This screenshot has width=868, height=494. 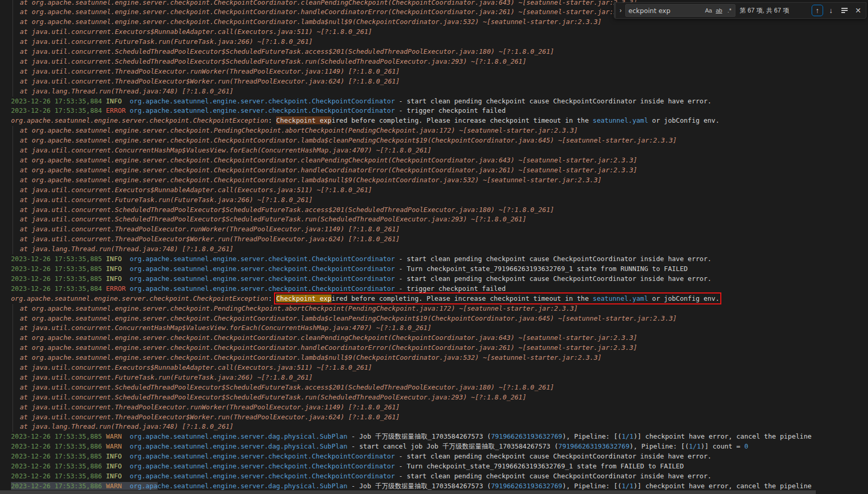 What do you see at coordinates (681, 10) in the screenshot?
I see `find-input: eckpoint exp Aa ab .*` at bounding box center [681, 10].